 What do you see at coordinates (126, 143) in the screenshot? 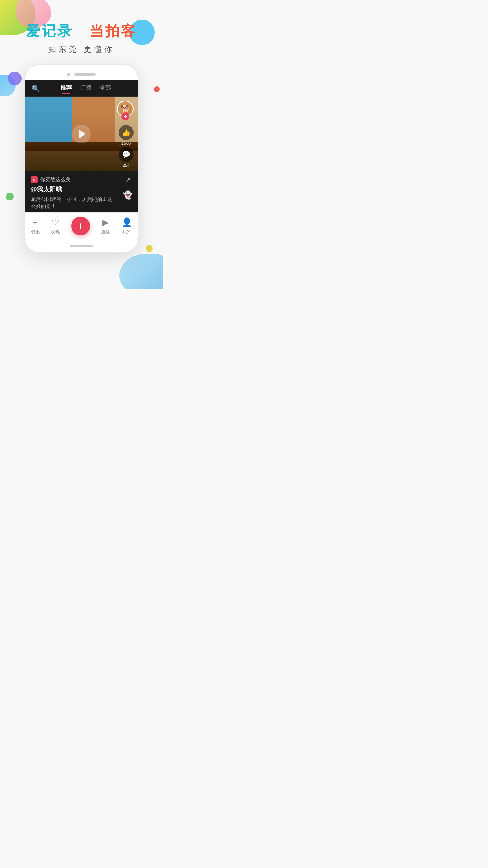
I see `like-count: 1586` at bounding box center [126, 143].